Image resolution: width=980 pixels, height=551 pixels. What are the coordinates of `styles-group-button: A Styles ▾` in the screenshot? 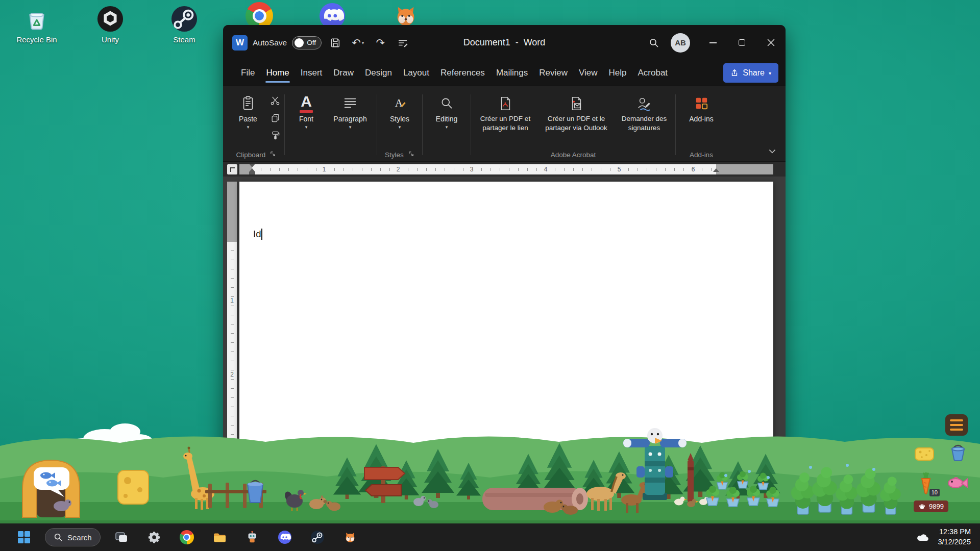 It's located at (400, 109).